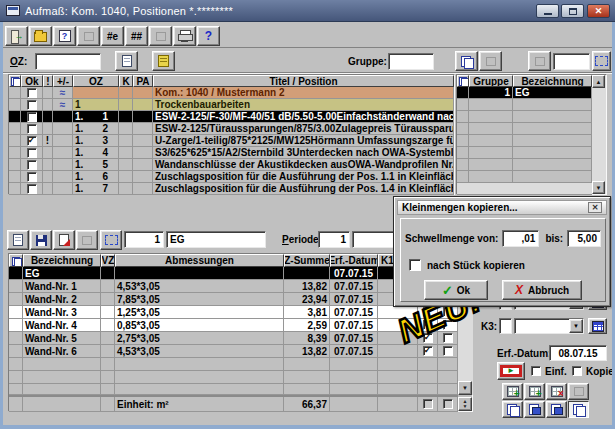 The width and height of the screenshot is (615, 429). Describe the element at coordinates (48, 81) in the screenshot. I see `header-warn: !` at that location.